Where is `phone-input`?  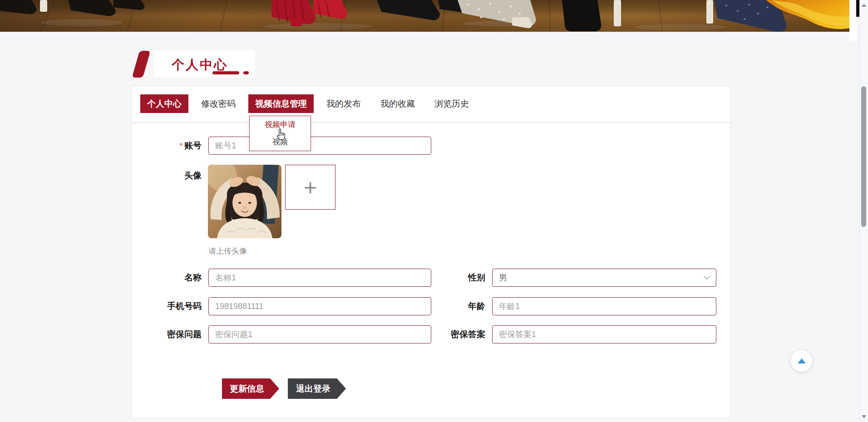 phone-input is located at coordinates (320, 306).